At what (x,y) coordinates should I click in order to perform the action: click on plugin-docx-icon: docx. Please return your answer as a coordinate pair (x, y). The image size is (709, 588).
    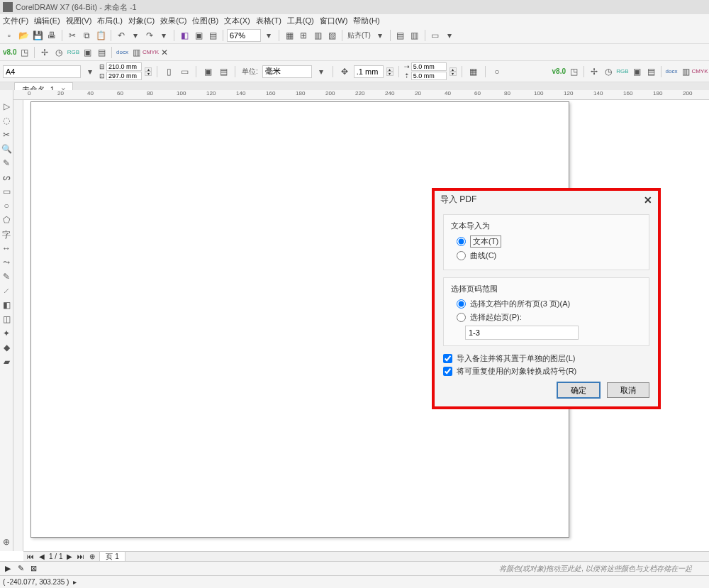
    Looking at the image, I should click on (122, 52).